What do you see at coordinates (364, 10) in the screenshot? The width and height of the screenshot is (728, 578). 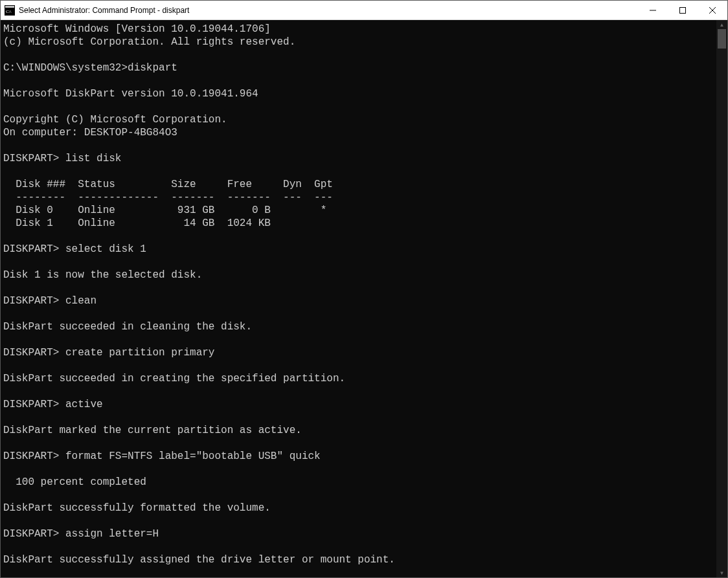 I see `title-bar: C:\ Select Administrator: Command Prompt…` at bounding box center [364, 10].